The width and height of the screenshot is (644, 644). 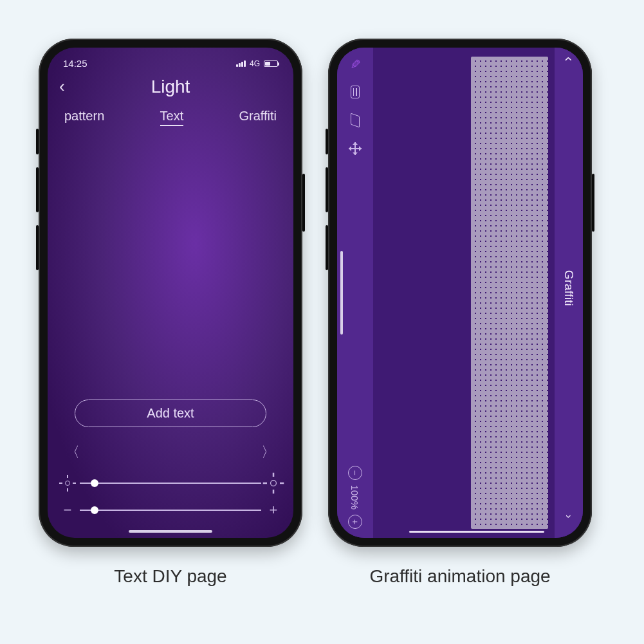 I want to click on brightness-low-icon, so click(x=68, y=483).